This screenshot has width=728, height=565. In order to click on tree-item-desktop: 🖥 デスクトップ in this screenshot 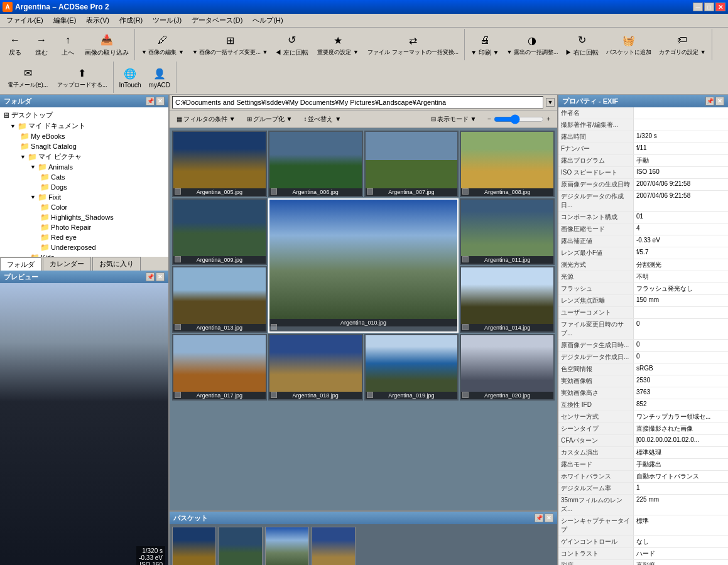, I will do `click(84, 116)`.